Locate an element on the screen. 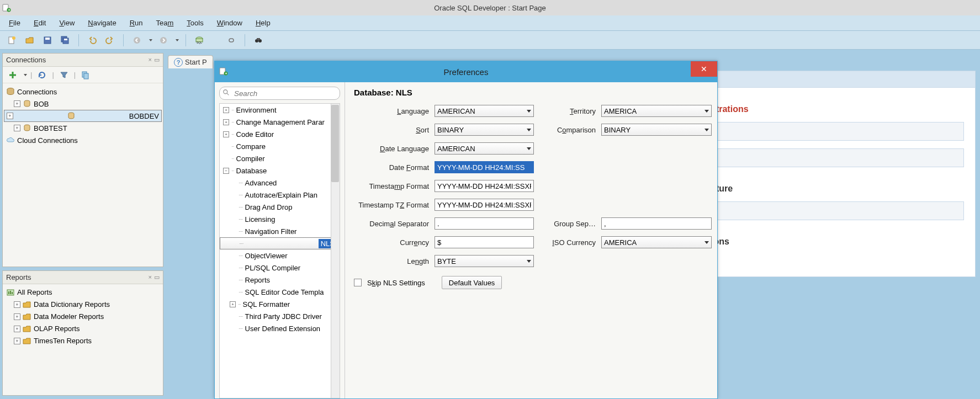 The image size is (980, 399). connections-root: Connections is located at coordinates (83, 92).